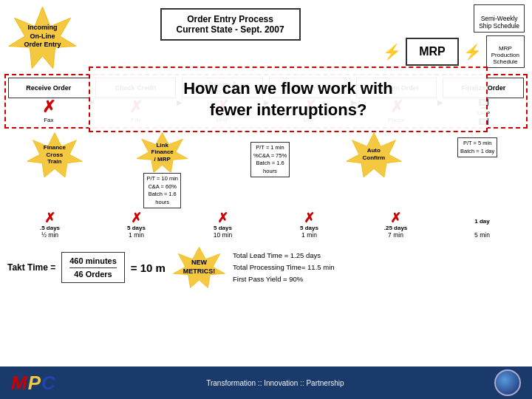 The width and height of the screenshot is (532, 399). I want to click on takt-label: Takt Time =, so click(31, 267).